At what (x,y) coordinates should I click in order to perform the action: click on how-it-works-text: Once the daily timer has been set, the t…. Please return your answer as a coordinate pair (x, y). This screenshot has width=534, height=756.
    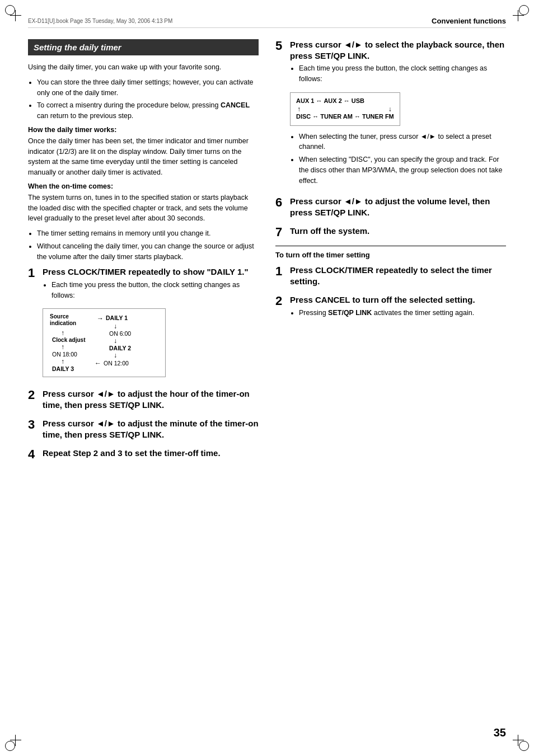
    Looking at the image, I should click on (143, 157).